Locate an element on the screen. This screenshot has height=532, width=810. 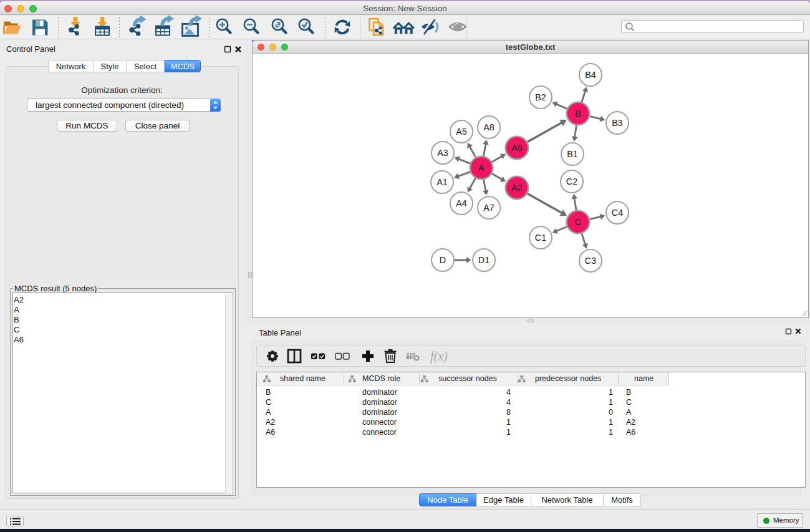
svg-text: A5 is located at coordinates (461, 132).